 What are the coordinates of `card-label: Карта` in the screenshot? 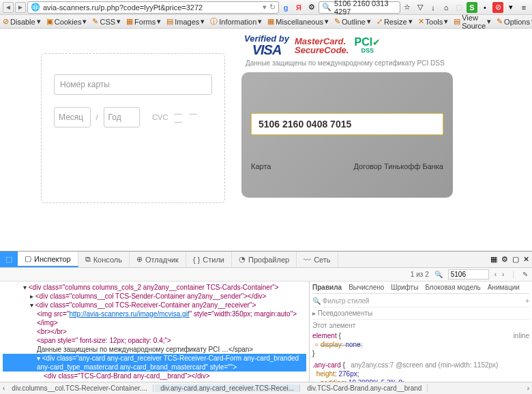 It's located at (261, 166).